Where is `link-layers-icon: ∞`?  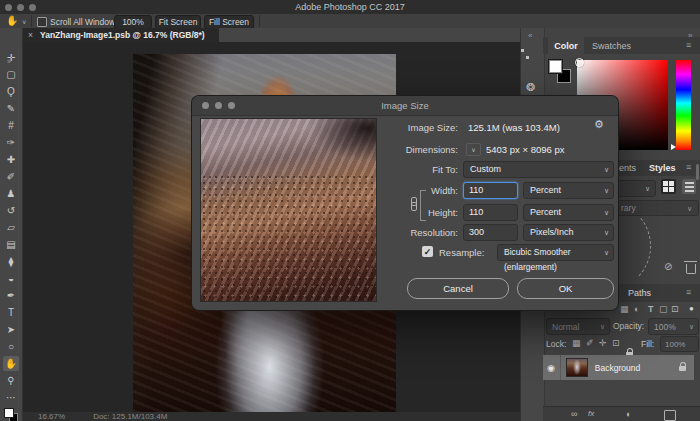
link-layers-icon: ∞ is located at coordinates (574, 414).